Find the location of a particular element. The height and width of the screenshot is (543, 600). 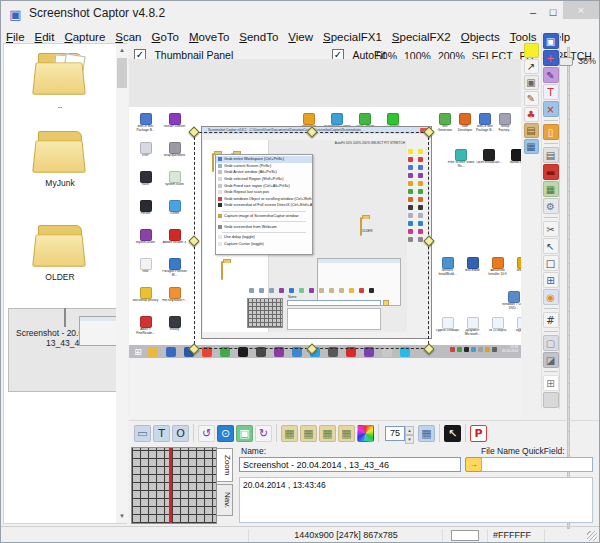

delete-image-icon: × is located at coordinates (551, 109).